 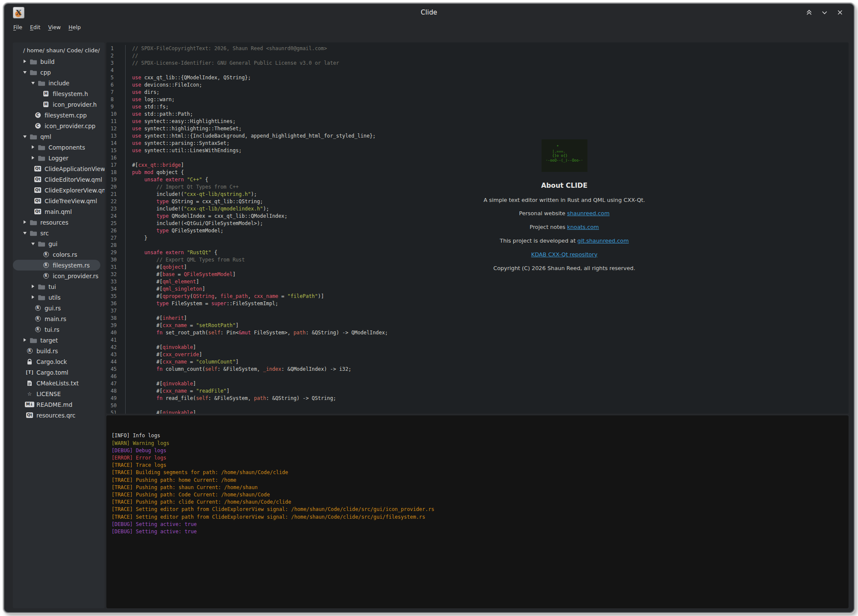 What do you see at coordinates (478, 340) in the screenshot?
I see `code-line: 41` at bounding box center [478, 340].